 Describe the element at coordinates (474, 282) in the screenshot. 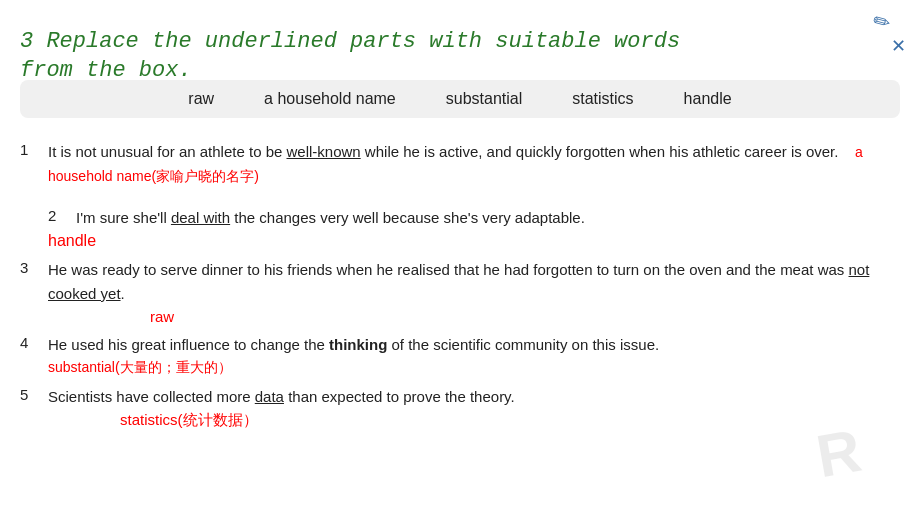

I see `q3-text: He was ready to serve dinner to his frie…` at that location.